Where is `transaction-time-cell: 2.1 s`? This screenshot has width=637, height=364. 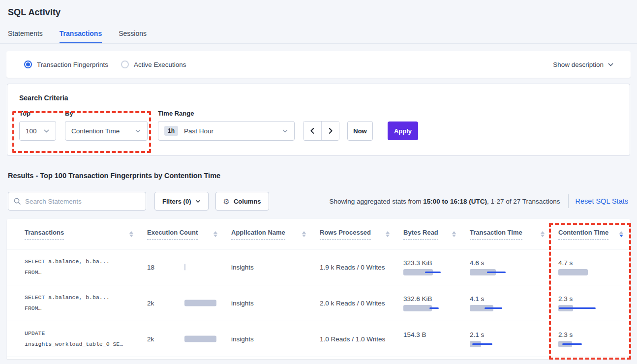
transaction-time-cell: 2.1 s is located at coordinates (514, 339).